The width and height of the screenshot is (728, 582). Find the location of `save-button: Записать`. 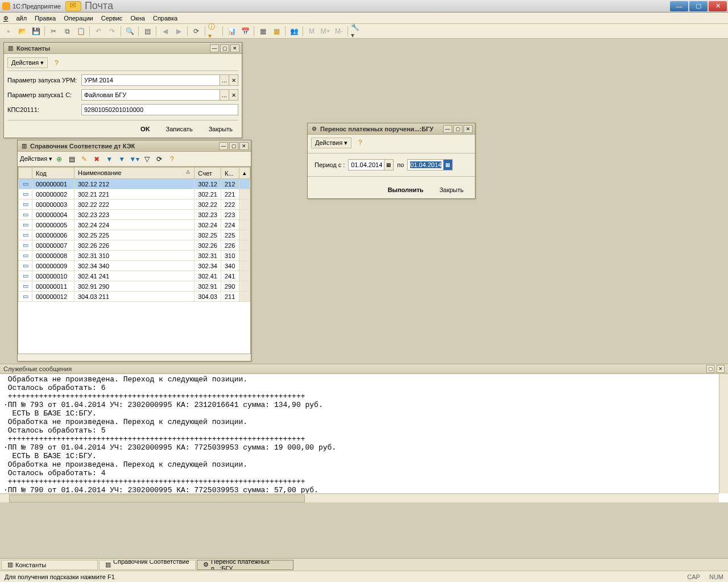

save-button: Записать is located at coordinates (180, 129).